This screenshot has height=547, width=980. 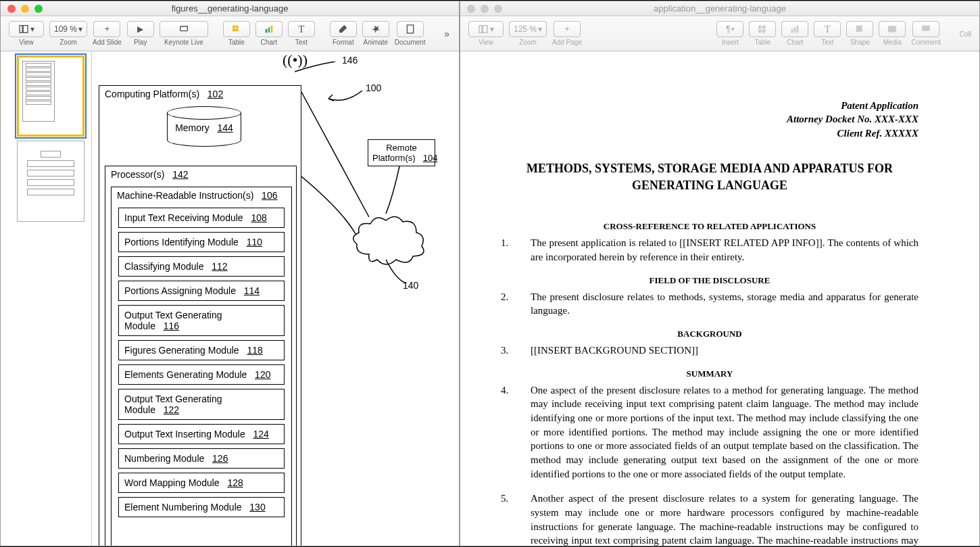 I want to click on titlebar-right: application__generating-language, so click(x=720, y=9).